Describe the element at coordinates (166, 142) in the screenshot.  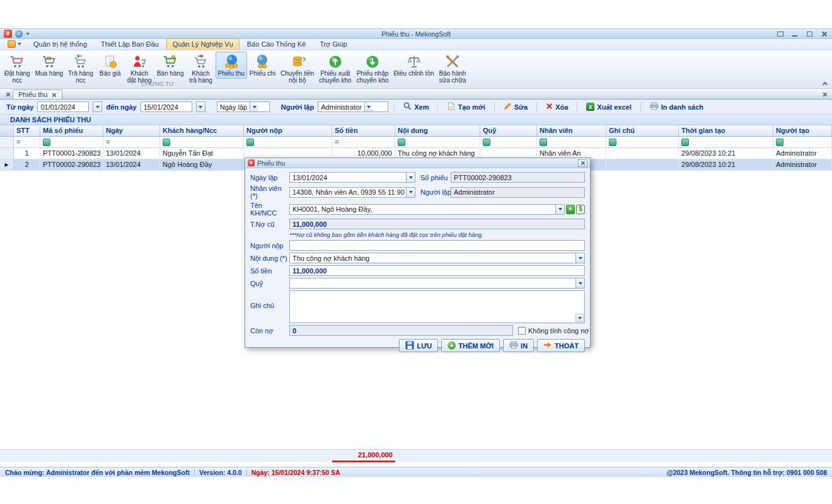
I see `filter-contains-icon` at that location.